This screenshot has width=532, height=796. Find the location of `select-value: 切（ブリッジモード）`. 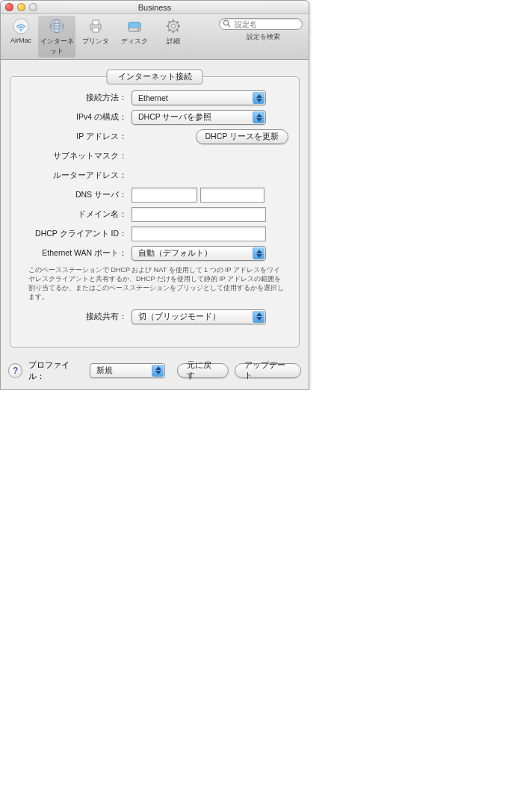

select-value: 切（ブリッジモード） is located at coordinates (179, 317).